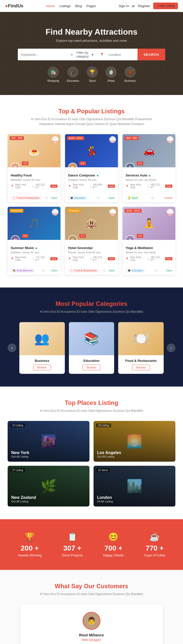 The width and height of the screenshot is (183, 644). What do you see at coordinates (149, 151) in the screenshot?
I see `listing-image: 🚗 $80 - $90 ♡ Save S 4.2` at bounding box center [149, 151].